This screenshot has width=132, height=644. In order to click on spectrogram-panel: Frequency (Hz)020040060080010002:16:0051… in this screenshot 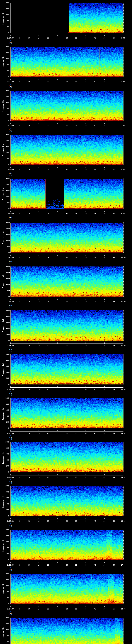, I will do `click(66, 549)`.